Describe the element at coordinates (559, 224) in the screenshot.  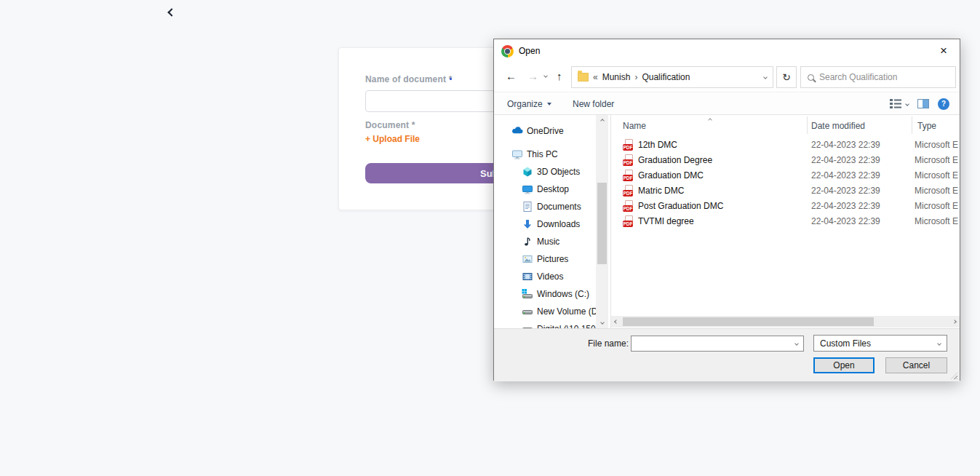
I see `sidebar-item-label: Downloads` at that location.